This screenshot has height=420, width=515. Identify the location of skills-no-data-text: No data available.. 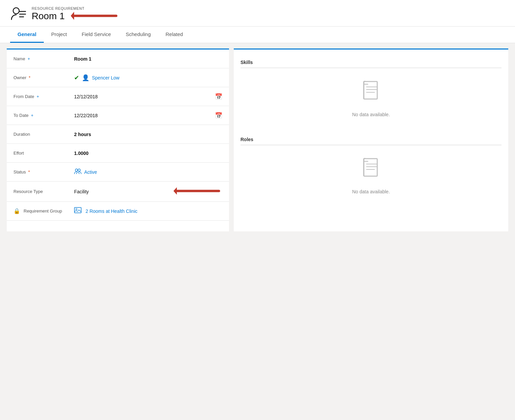
(371, 115).